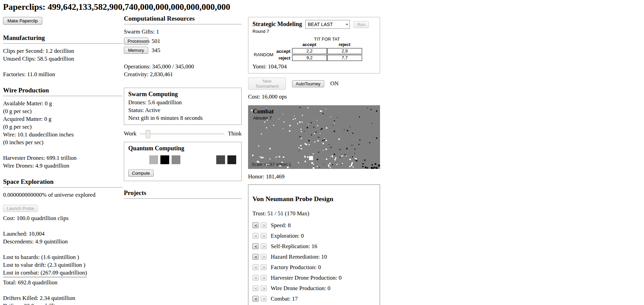 Image resolution: width=644 pixels, height=305 pixels. What do you see at coordinates (281, 225) in the screenshot?
I see `probe-stat-label: Speed: 8` at bounding box center [281, 225].